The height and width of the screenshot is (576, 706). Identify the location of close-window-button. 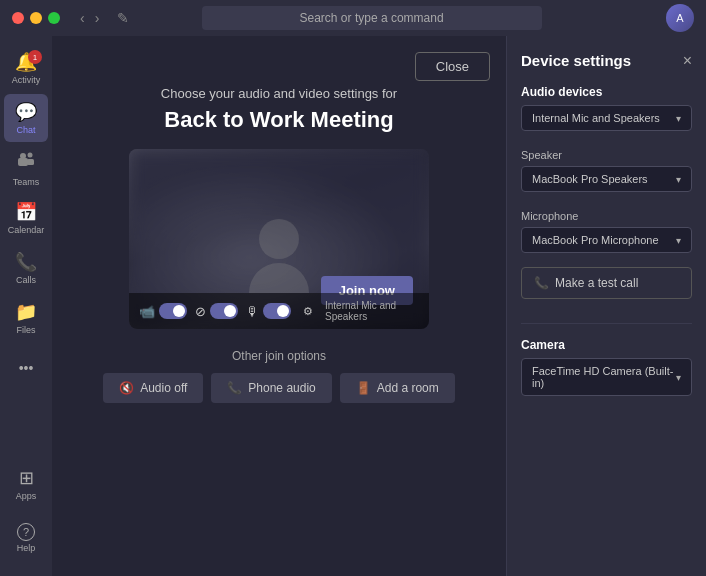
(18, 18).